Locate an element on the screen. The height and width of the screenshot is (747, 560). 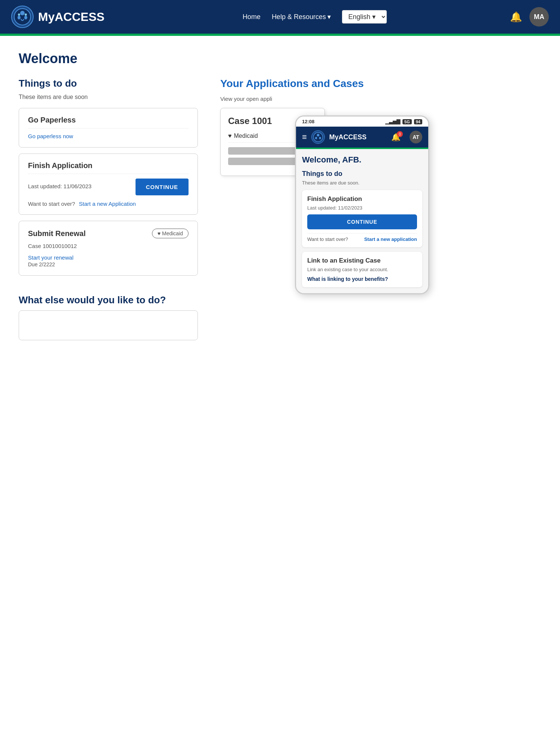
phone-link-benefits-link: What is linking to your benefits? is located at coordinates (362, 279).